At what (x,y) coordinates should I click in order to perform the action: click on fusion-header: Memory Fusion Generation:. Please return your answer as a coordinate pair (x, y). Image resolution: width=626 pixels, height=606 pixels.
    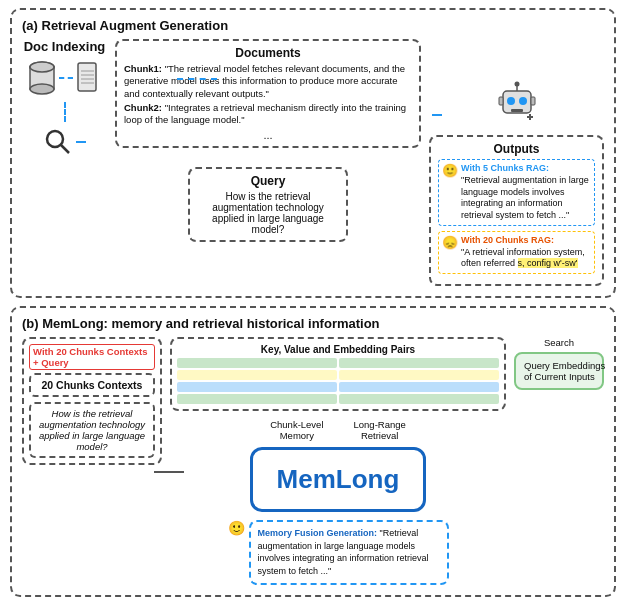
    Looking at the image, I should click on (318, 533).